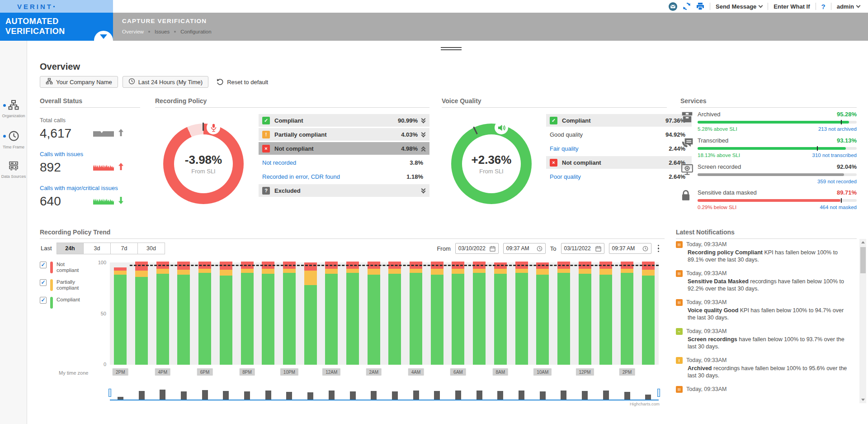 This screenshot has height=424, width=868. What do you see at coordinates (606, 395) in the screenshot?
I see `navigator-bar` at bounding box center [606, 395].